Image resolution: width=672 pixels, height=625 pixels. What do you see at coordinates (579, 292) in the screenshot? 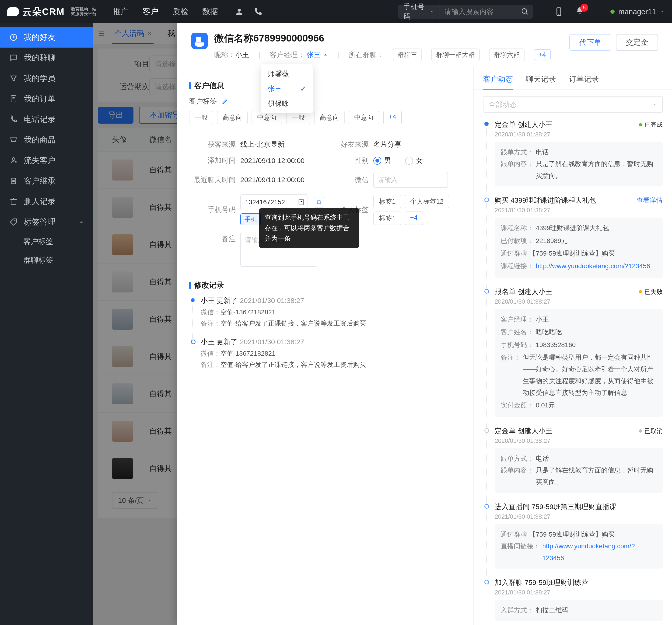
I see `timeline-head: 报名单 创建人小王已失败` at bounding box center [579, 292].